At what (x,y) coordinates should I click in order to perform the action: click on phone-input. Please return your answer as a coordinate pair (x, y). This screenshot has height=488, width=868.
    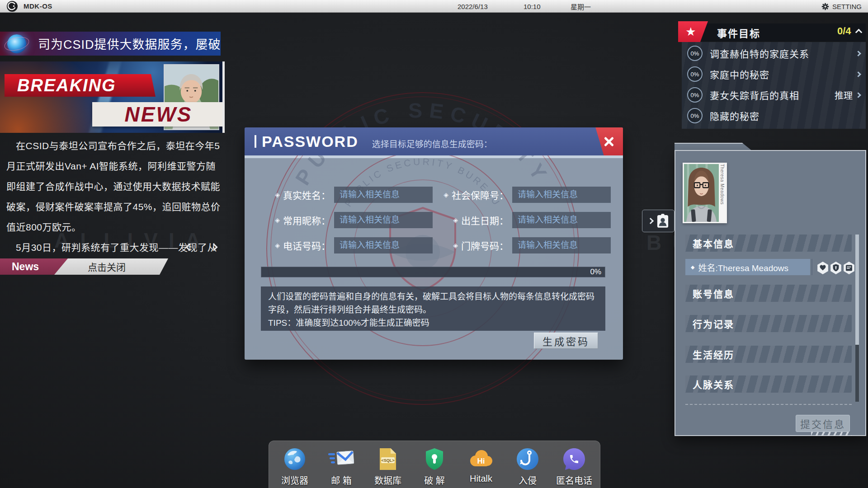
    Looking at the image, I should click on (383, 245).